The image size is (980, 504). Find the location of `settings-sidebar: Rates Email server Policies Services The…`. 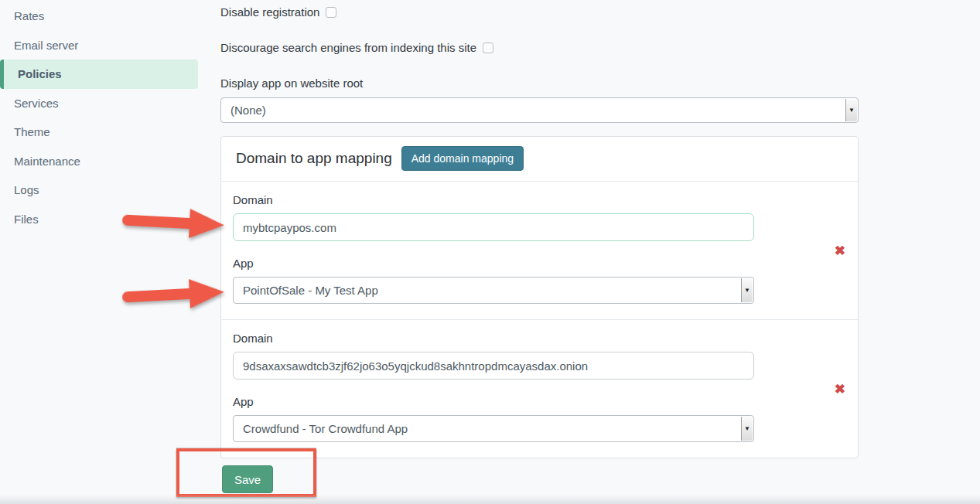

settings-sidebar: Rates Email server Policies Services The… is located at coordinates (99, 117).